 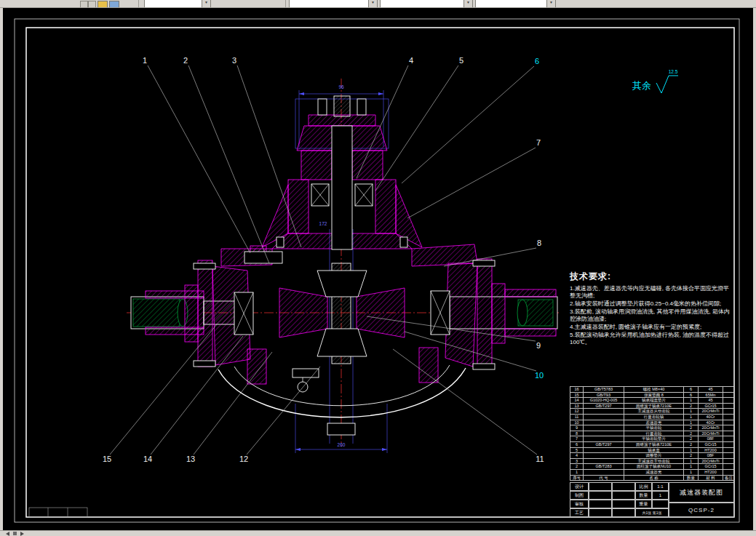 What do you see at coordinates (701, 510) in the screenshot?
I see `drawing-number: QCSP-2` at bounding box center [701, 510].